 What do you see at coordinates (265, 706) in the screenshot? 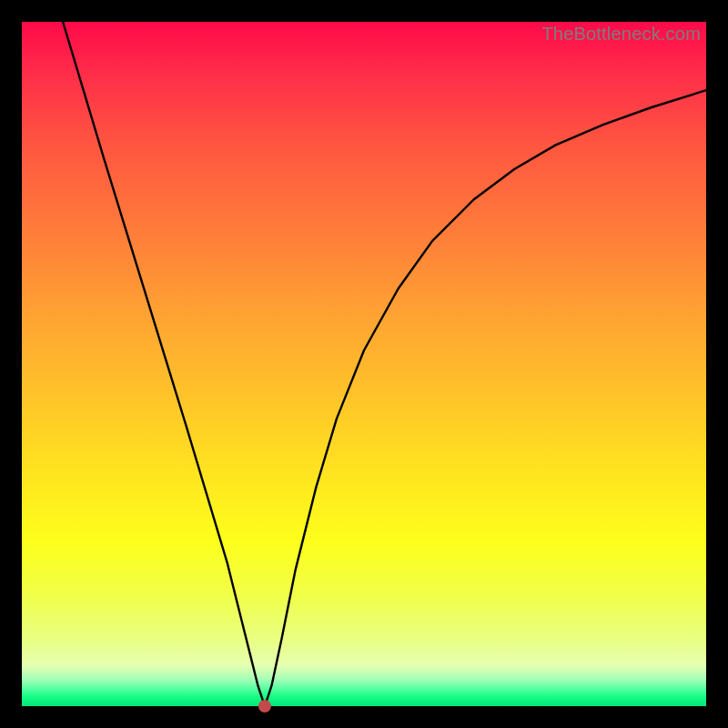
I see `optimum-marker` at bounding box center [265, 706].